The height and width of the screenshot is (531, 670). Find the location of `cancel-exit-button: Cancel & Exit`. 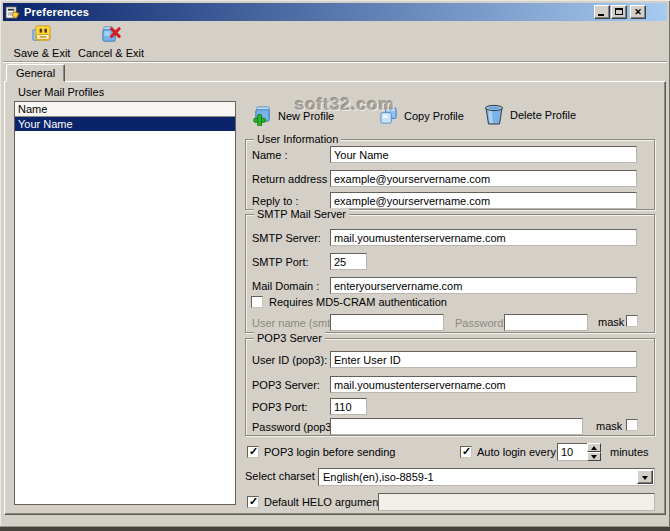

cancel-exit-button: Cancel & Exit is located at coordinates (111, 41).